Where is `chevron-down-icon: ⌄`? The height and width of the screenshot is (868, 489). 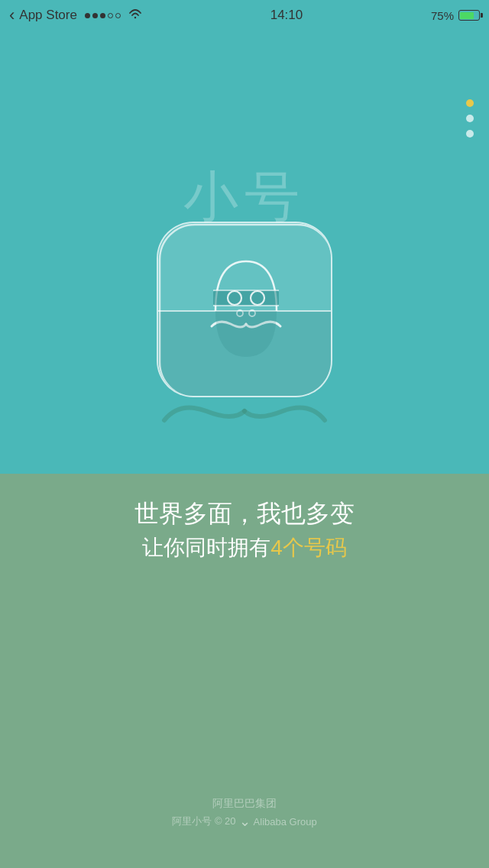
chevron-down-icon: ⌄ is located at coordinates (244, 821).